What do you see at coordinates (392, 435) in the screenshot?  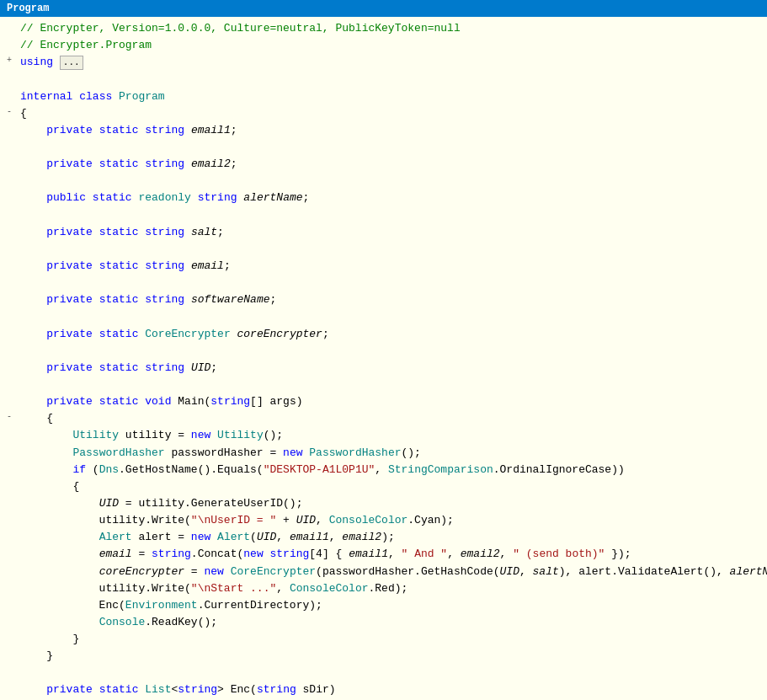 I see `code-text: Utility utility = new Utility();` at bounding box center [392, 435].